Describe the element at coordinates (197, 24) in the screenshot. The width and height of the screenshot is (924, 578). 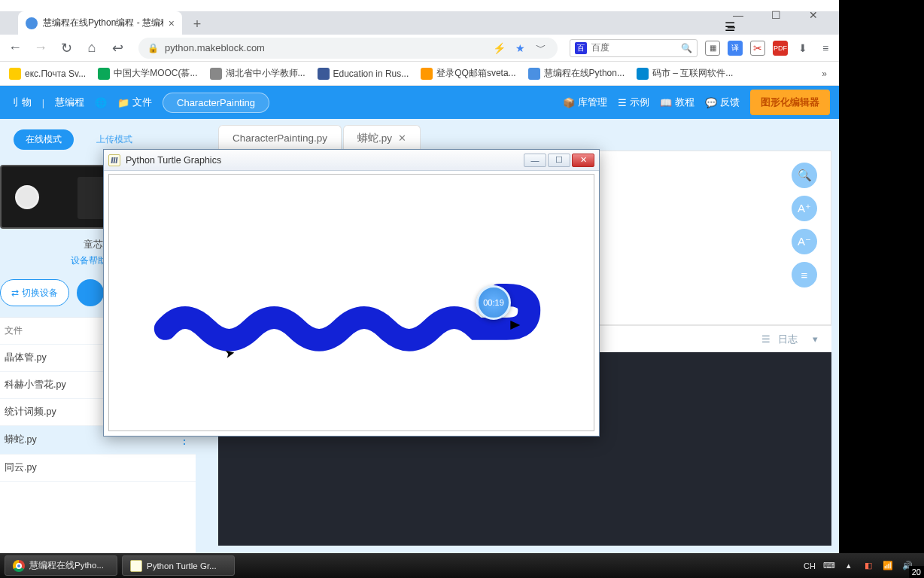
I see `new-tab-button: +` at that location.